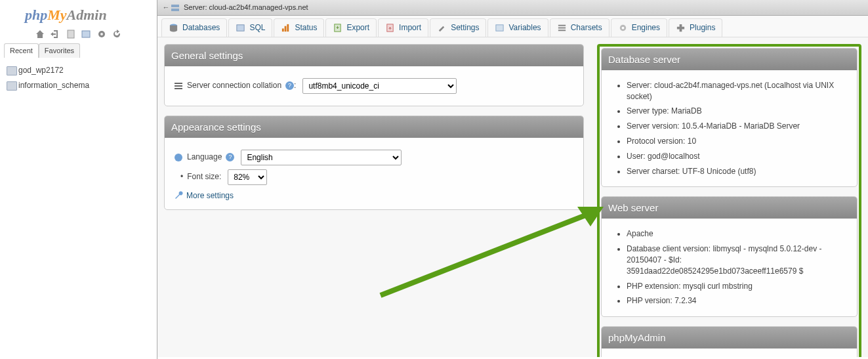  I want to click on tab-label: SQL, so click(257, 28).